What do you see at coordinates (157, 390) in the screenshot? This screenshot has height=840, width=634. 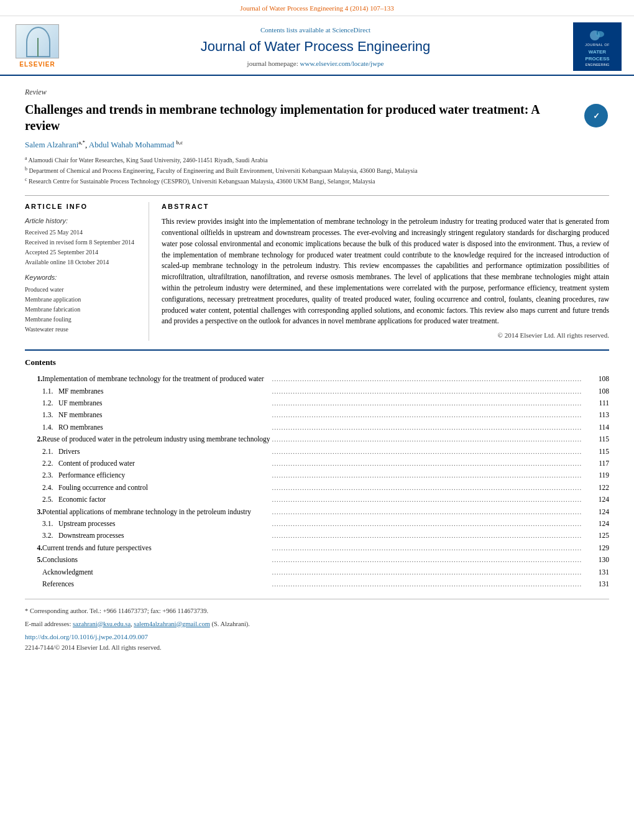 I see `toc-label-1-1: 1.1. MF membranes` at bounding box center [157, 390].